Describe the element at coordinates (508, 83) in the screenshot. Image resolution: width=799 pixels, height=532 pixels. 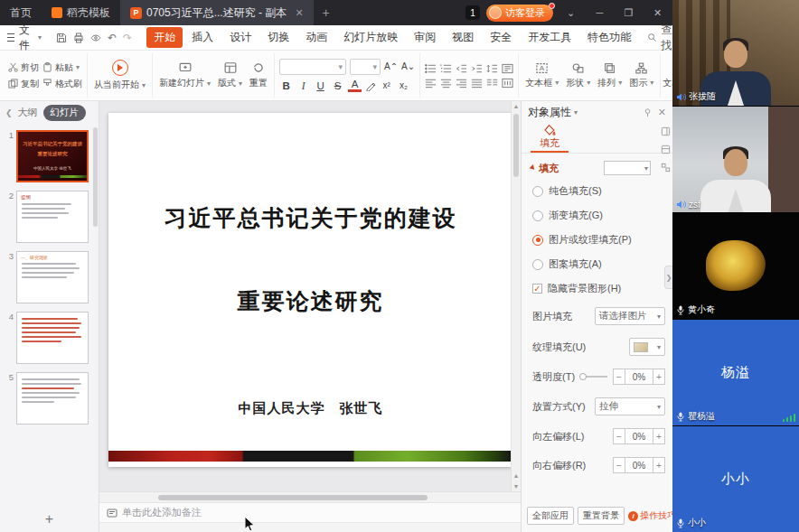
I see `distribute-icon` at that location.